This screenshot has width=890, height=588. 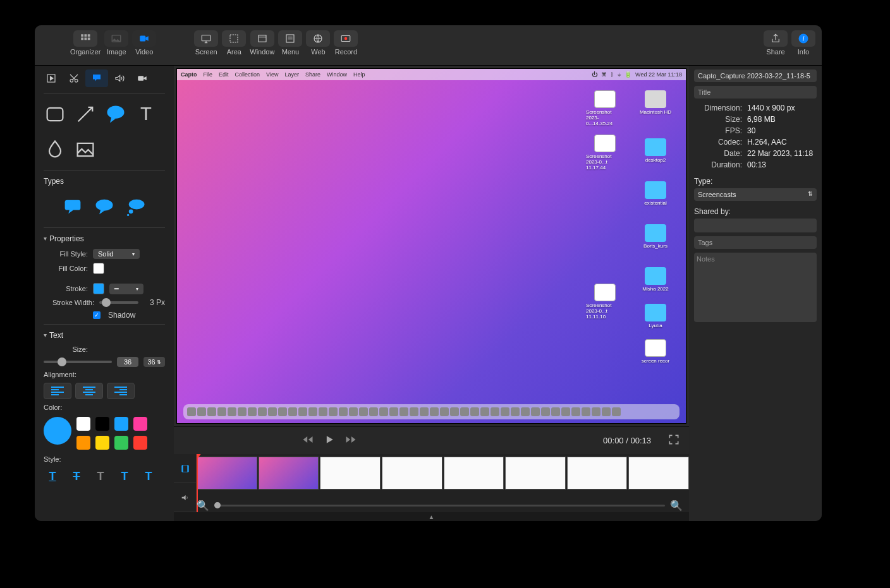 What do you see at coordinates (755, 181) in the screenshot?
I see `type-label: Type:` at bounding box center [755, 181].